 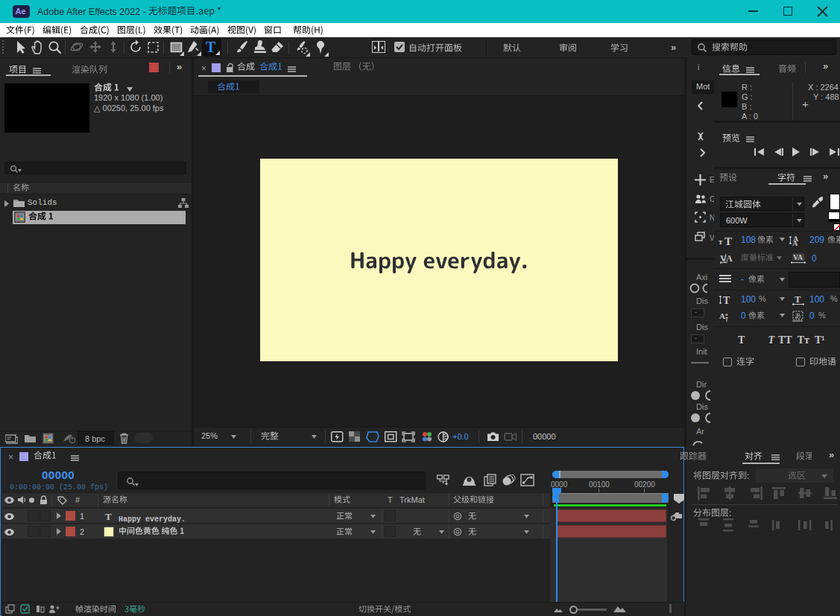 What do you see at coordinates (721, 241) in the screenshot?
I see `svg-text: т` at bounding box center [721, 241].